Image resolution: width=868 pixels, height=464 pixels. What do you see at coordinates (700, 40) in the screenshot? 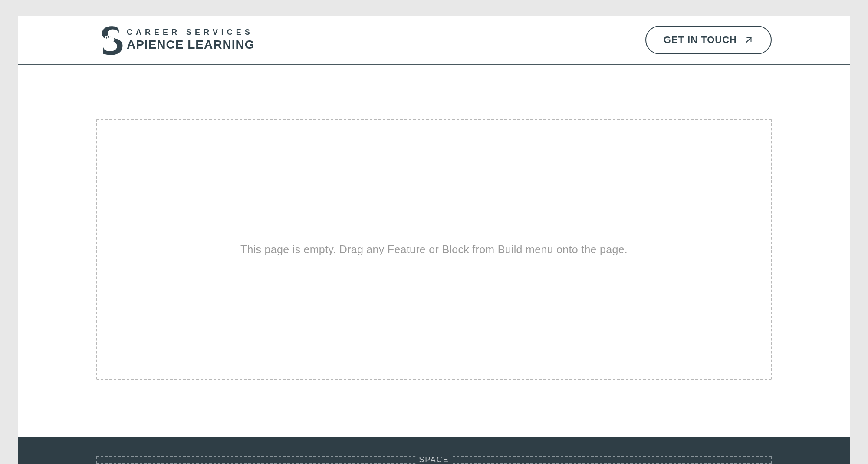
I see `cta-label: GET IN TOUCH` at bounding box center [700, 40].